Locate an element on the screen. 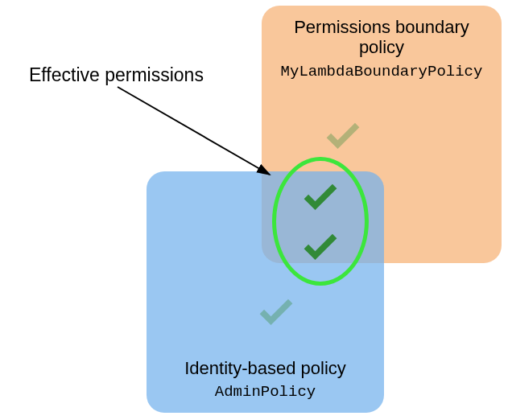 This screenshot has width=508, height=420. checkmark-faded-top-icon is located at coordinates (343, 136).